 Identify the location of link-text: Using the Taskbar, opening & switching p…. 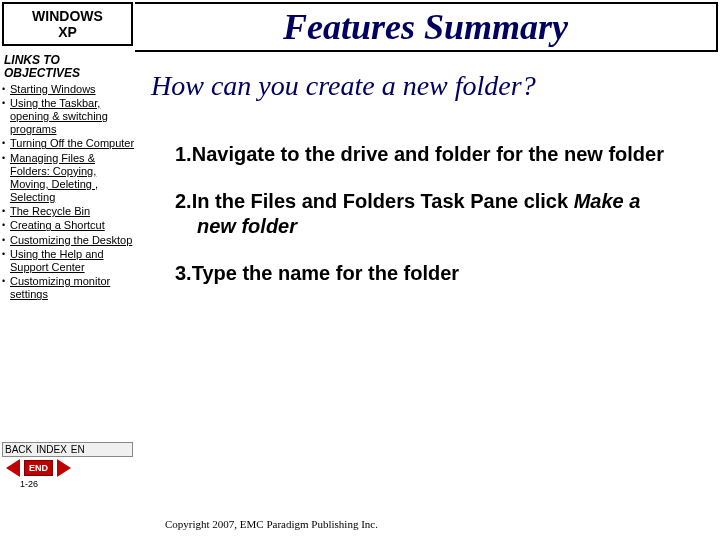
(72, 117).